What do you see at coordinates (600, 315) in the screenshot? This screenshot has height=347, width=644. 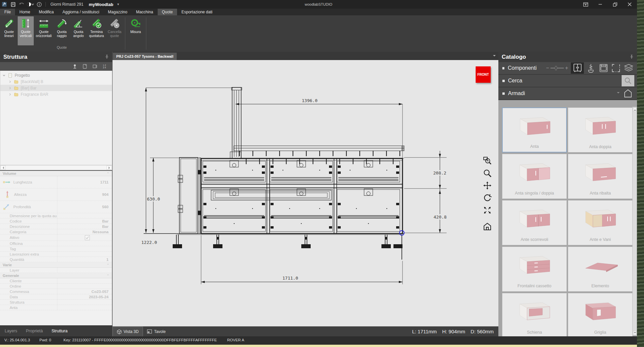 I see `catalog-item-griglia: Griglia` at bounding box center [600, 315].